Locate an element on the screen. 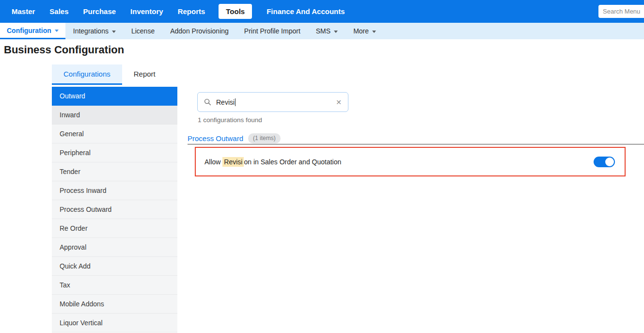 The width and height of the screenshot is (644, 333). sidebar-item-re-order: Re Order is located at coordinates (114, 229).